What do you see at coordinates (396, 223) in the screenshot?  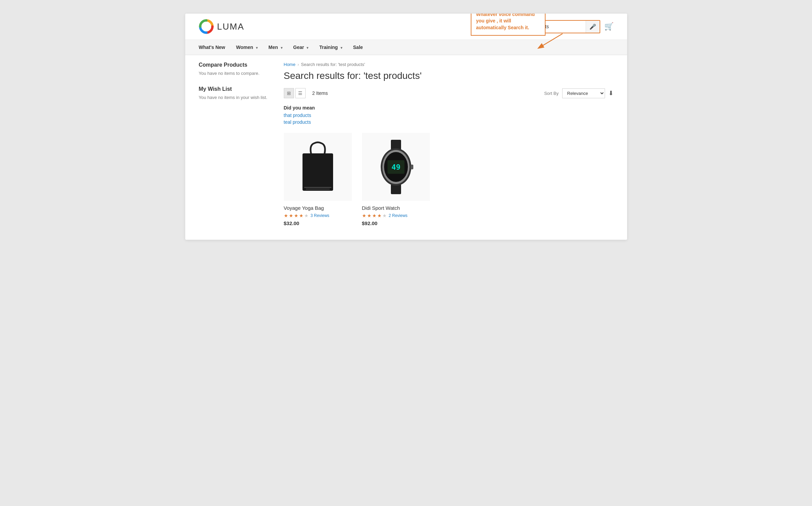 I see `product-price-didi-sport-watch: $92.00` at bounding box center [396, 223].